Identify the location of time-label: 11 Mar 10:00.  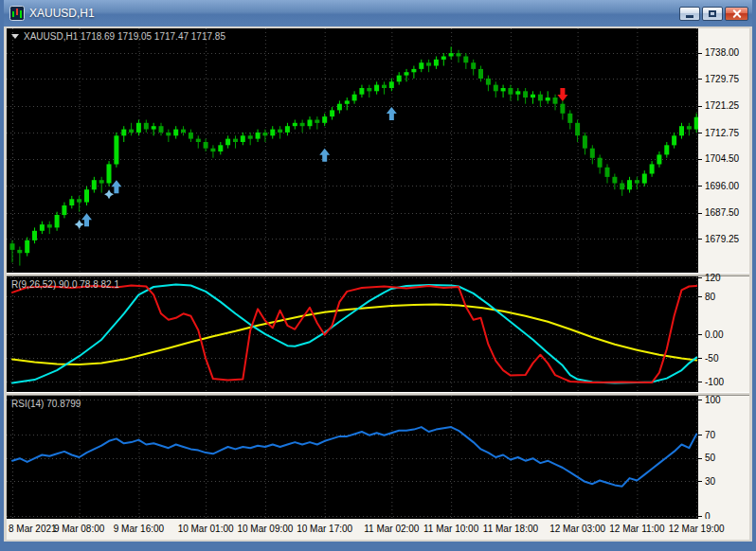
(451, 528).